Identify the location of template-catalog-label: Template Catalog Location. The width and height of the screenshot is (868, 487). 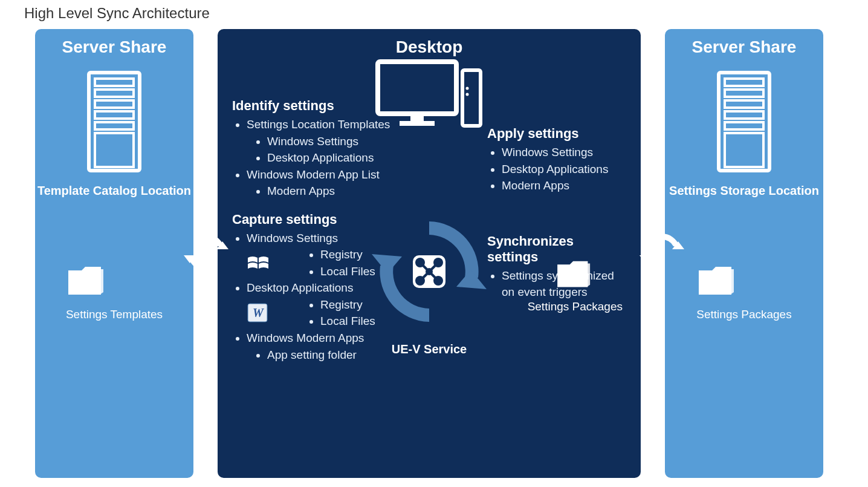
(114, 191).